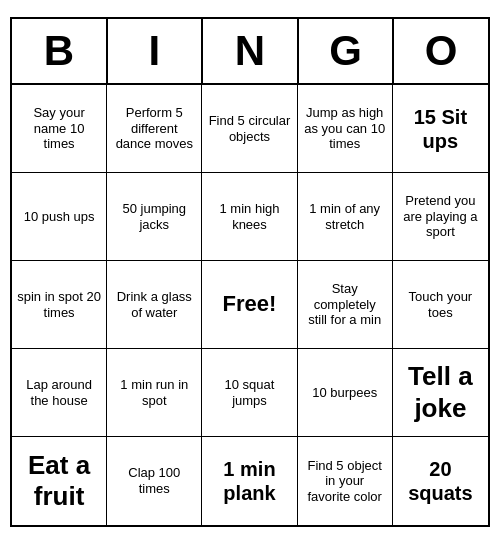  What do you see at coordinates (60, 305) in the screenshot?
I see `bingo-cell-10: spin in spot 20 times` at bounding box center [60, 305].